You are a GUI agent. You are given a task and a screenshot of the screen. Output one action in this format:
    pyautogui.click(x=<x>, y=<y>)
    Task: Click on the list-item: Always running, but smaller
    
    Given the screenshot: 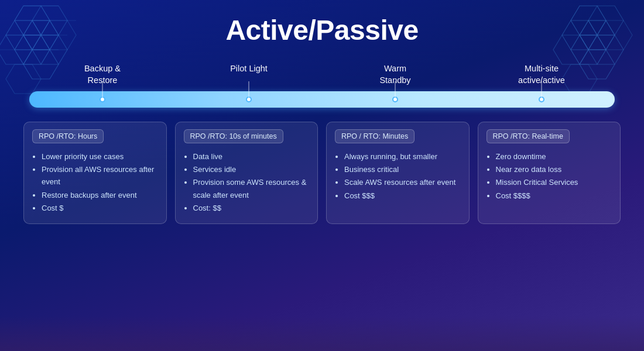 What is the action you would take?
    pyautogui.click(x=403, y=157)
    